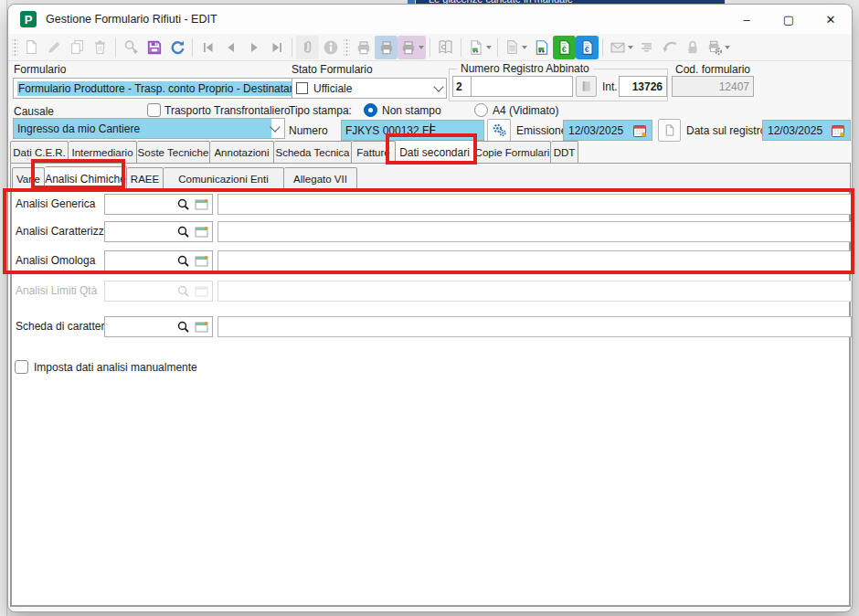 This screenshot has height=616, width=859. Describe the element at coordinates (132, 48) in the screenshot. I see `search-button` at that location.